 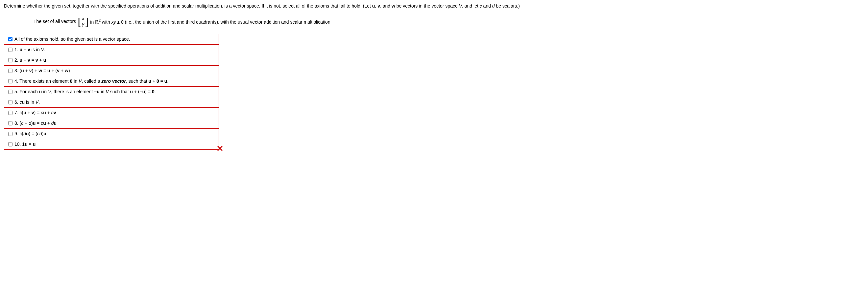 What do you see at coordinates (111, 81) in the screenshot?
I see `option-axiom-4: 4. There exists an element 0 in V, calle…` at bounding box center [111, 81].